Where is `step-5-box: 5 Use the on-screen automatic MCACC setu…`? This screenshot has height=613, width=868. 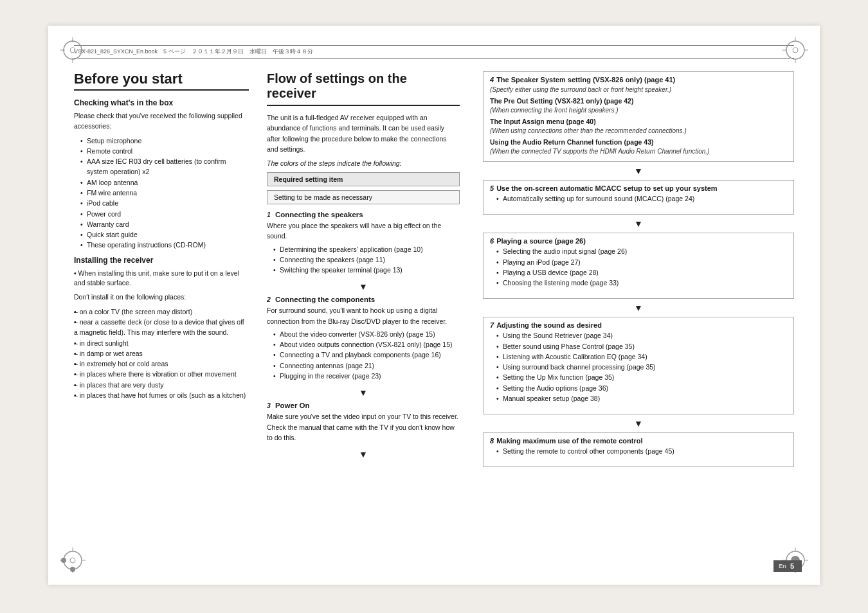 step-5-box: 5 Use the on-screen automatic MCACC setu… is located at coordinates (638, 197).